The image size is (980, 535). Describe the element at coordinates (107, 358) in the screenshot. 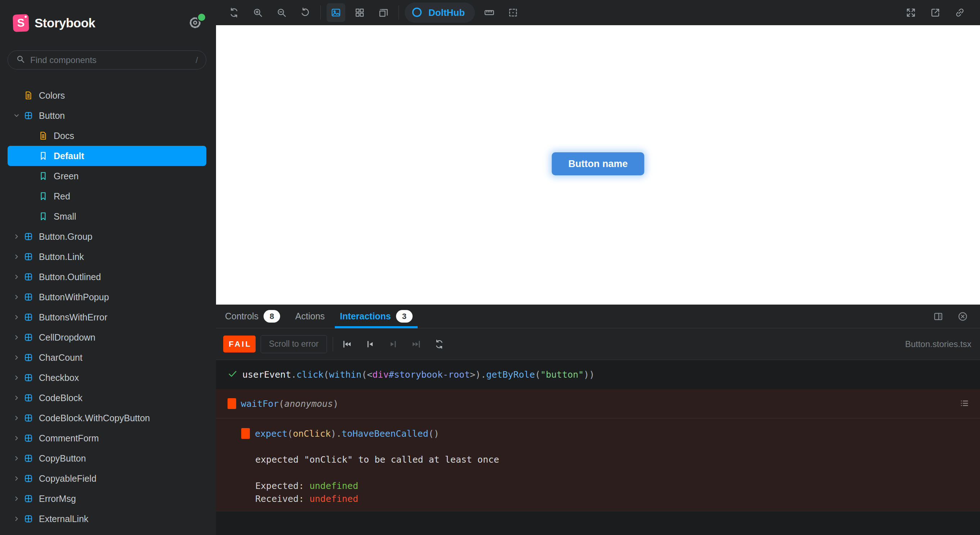

I see `sidebar-item-charcount: CharCount` at that location.